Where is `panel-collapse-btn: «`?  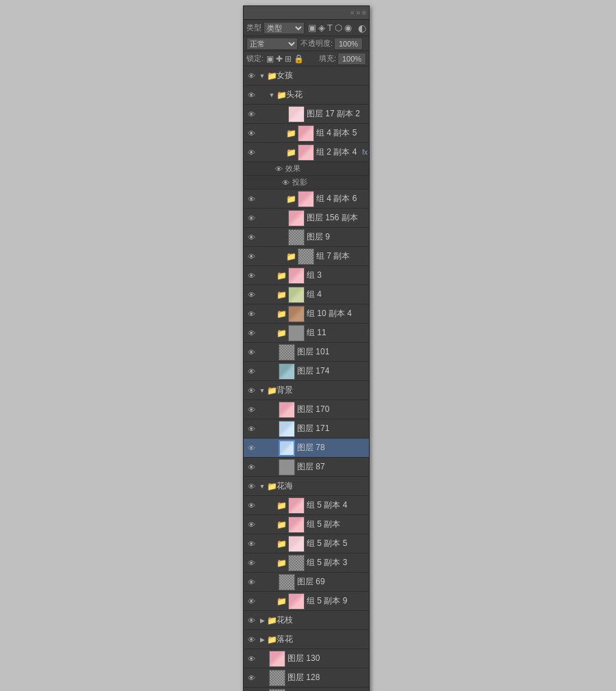 panel-collapse-btn: « is located at coordinates (352, 12).